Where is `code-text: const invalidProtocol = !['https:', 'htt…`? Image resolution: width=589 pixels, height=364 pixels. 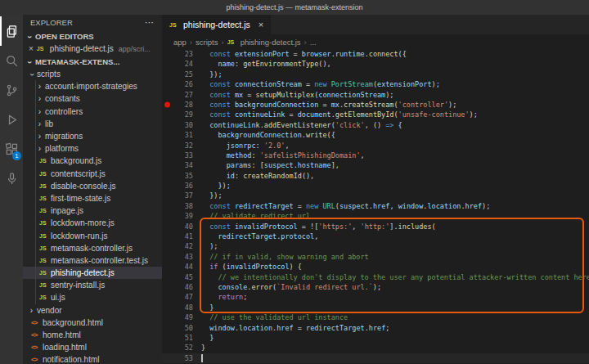 code-text: const invalidProtocol = !['https:', 'htt… is located at coordinates (319, 227).